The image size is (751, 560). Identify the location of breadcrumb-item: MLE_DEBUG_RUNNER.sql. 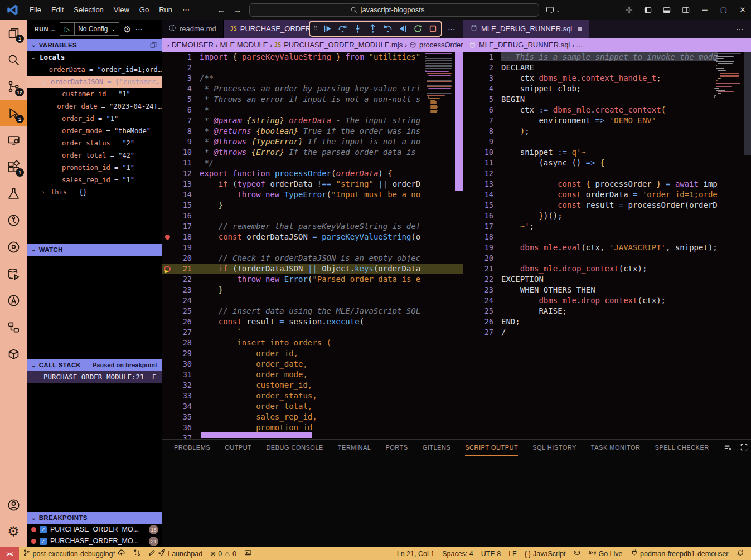
(520, 45).